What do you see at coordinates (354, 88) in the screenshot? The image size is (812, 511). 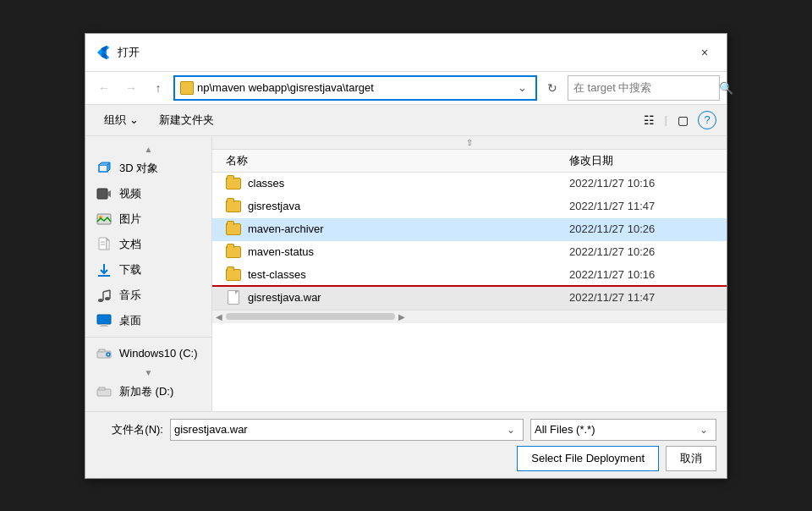 I see `address-input` at bounding box center [354, 88].